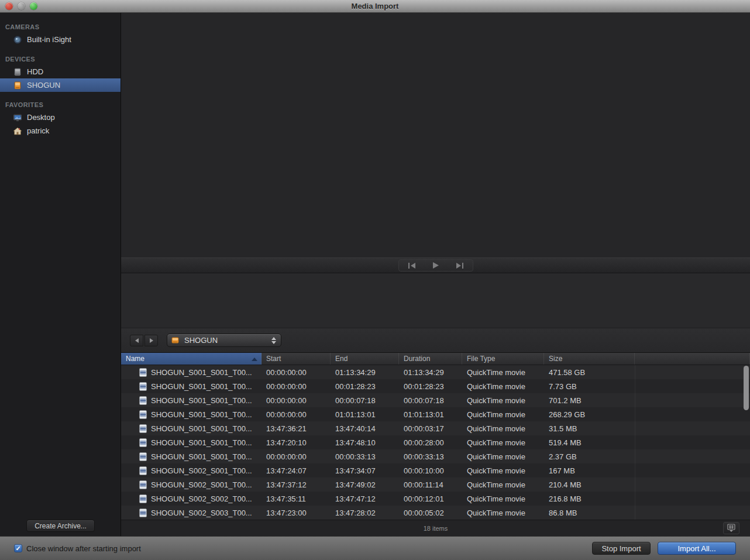 The height and width of the screenshot is (560, 750). Describe the element at coordinates (201, 470) in the screenshot. I see `file-name: SHOGUN_S002_S001_T00...` at that location.